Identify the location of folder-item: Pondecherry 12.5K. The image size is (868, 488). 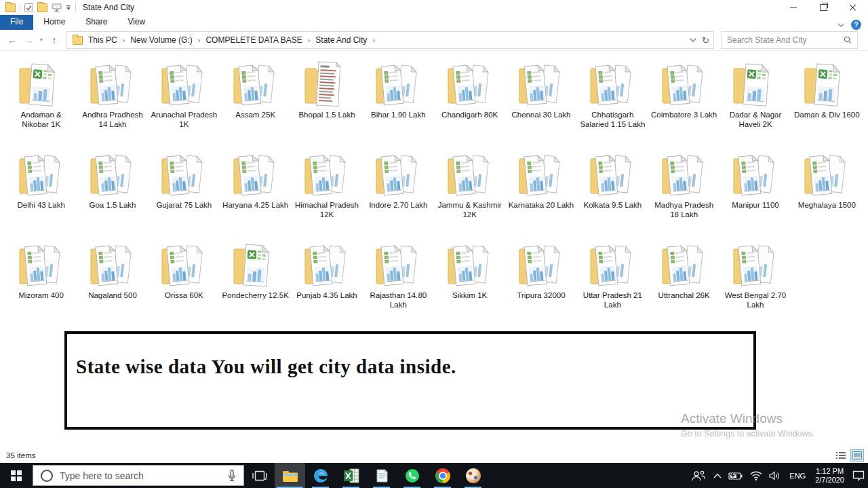
(255, 284).